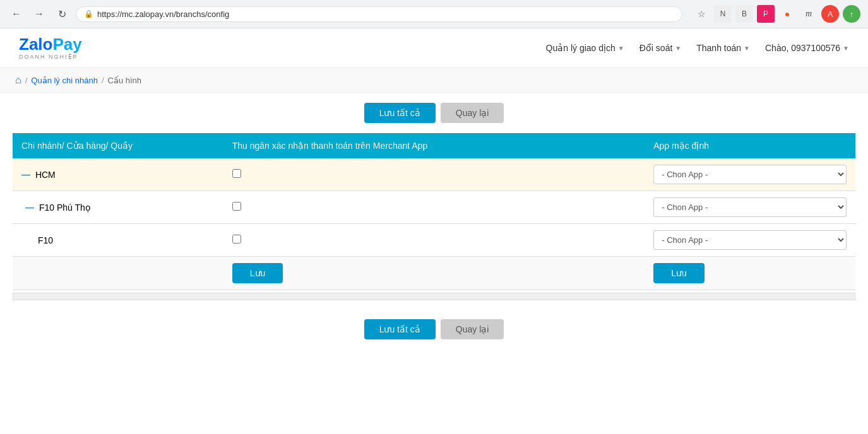  Describe the element at coordinates (434, 296) in the screenshot. I see `scroll-bar` at that location.